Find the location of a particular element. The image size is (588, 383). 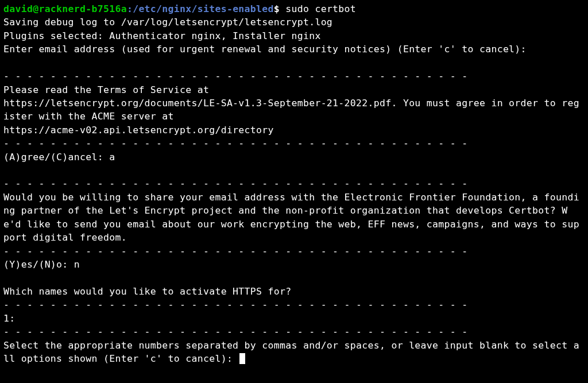

output-line: 1: is located at coordinates (294, 318).